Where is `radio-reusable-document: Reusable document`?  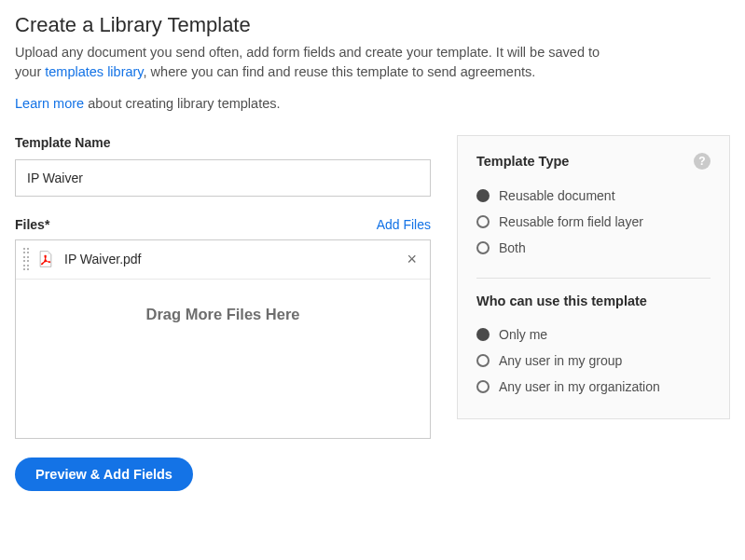 radio-reusable-document: Reusable document is located at coordinates (593, 196).